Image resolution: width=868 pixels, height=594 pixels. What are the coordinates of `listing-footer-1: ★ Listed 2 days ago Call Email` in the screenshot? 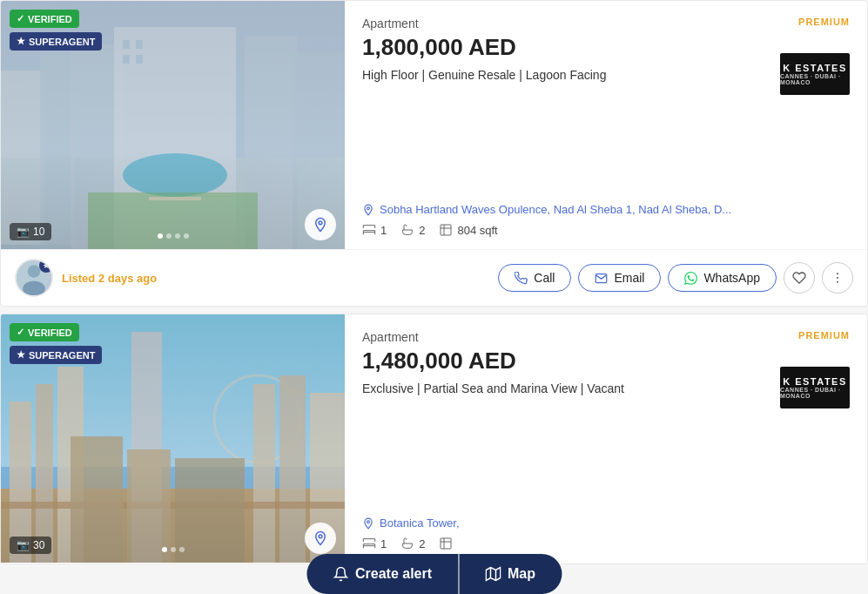 It's located at (434, 277).